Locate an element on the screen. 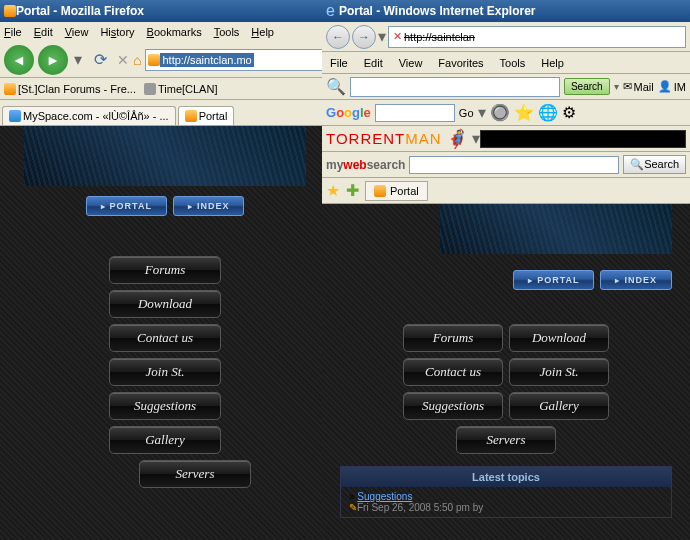 The image size is (690, 540). firefox-toolbar: ◄ ► ▾ ⟳ ✕ ⌂ http://saintclan.mo is located at coordinates (165, 60).